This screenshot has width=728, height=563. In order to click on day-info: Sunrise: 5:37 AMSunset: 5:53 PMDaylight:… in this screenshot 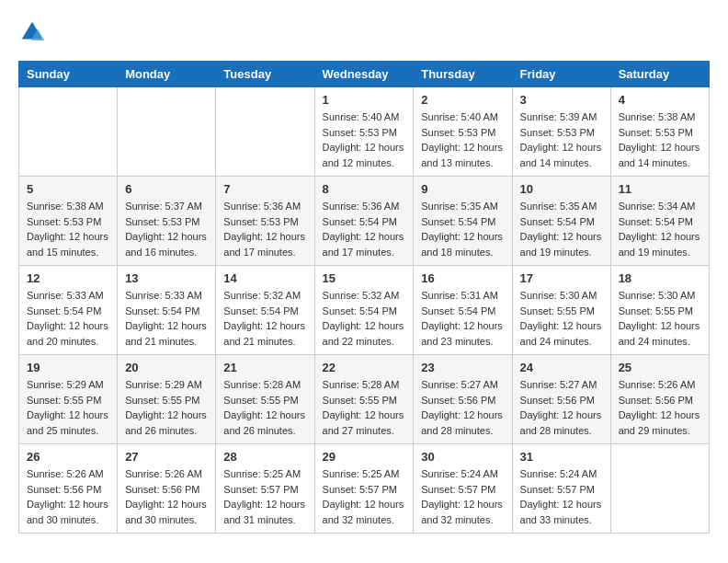, I will do `click(166, 229)`.